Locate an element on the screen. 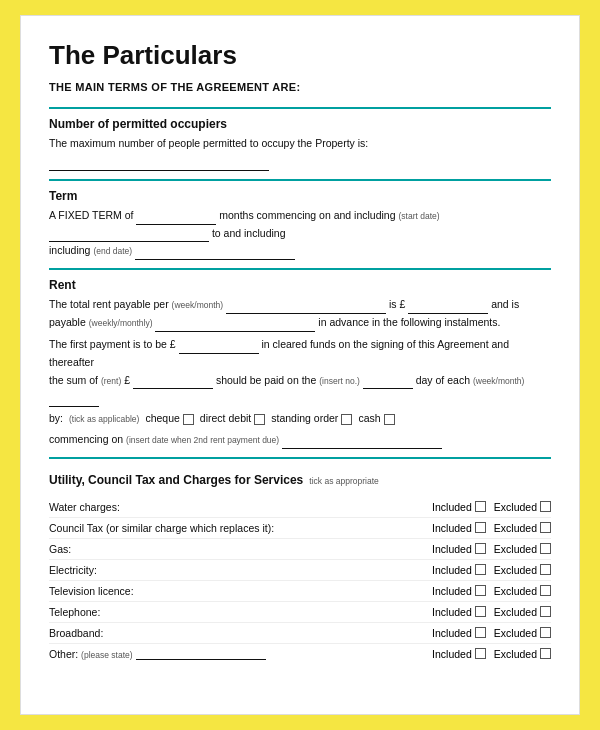  utility-row-water: Water charges: Included Excluded is located at coordinates (300, 508).